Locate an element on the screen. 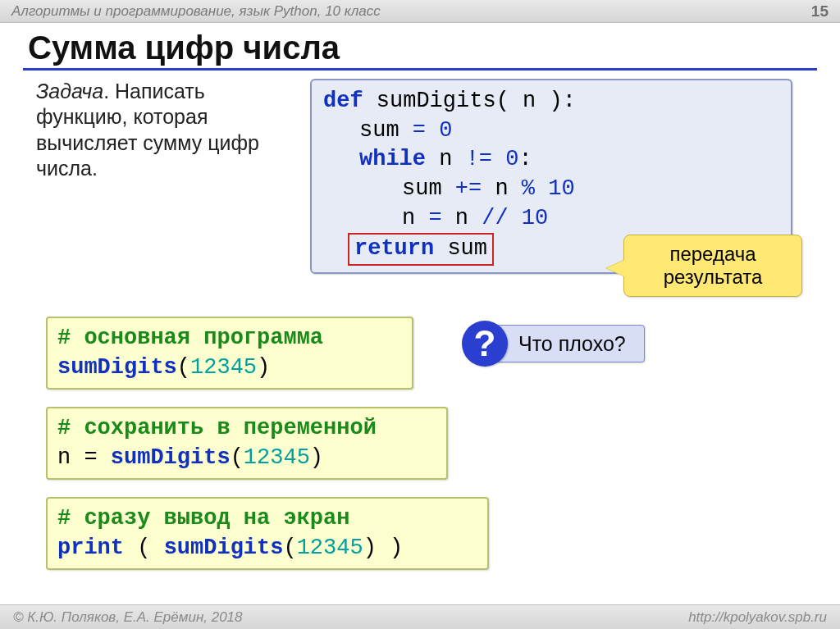  yb3-n: 12345 is located at coordinates (330, 548).